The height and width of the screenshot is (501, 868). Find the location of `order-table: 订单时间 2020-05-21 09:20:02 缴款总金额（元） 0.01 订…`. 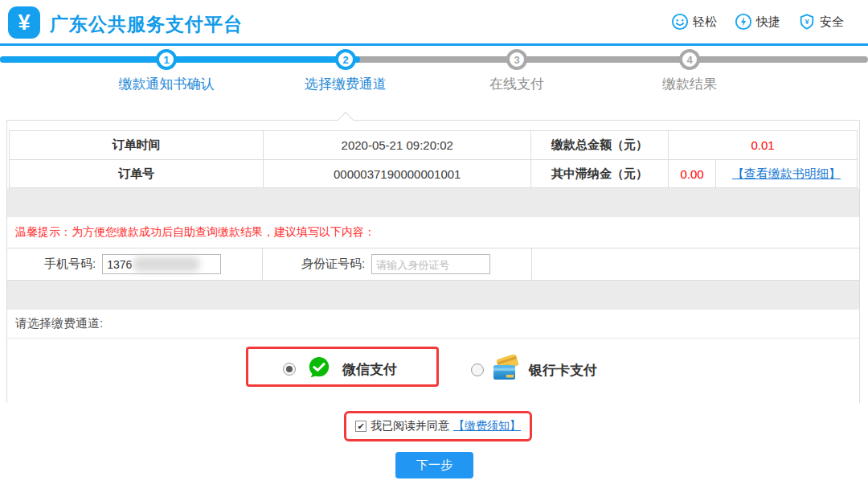

order-table: 订单时间 2020-05-21 09:20:02 缴款总金额（元） 0.01 订… is located at coordinates (433, 159).